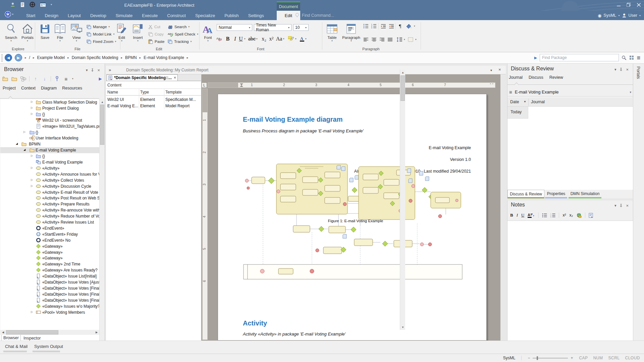  Describe the element at coordinates (525, 102) in the screenshot. I see `date-sort-caret: ▼` at that location.